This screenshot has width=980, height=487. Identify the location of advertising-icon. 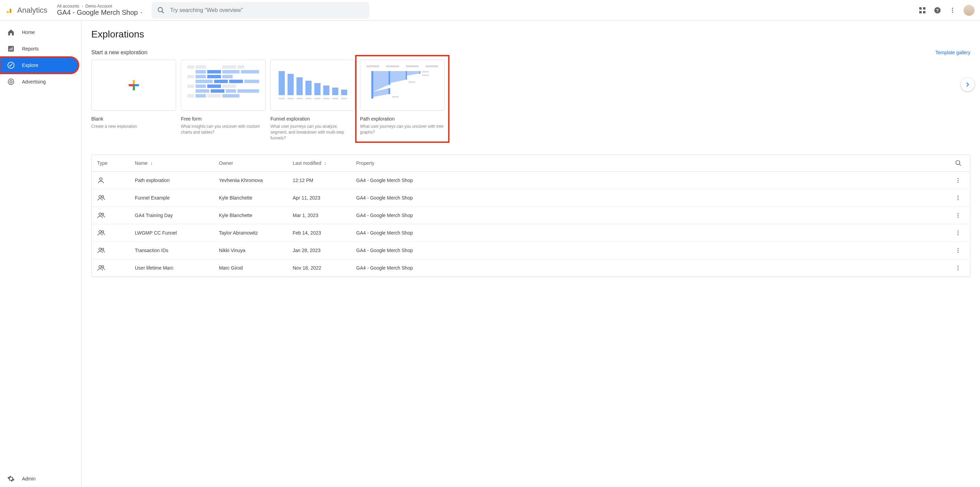
(11, 81).